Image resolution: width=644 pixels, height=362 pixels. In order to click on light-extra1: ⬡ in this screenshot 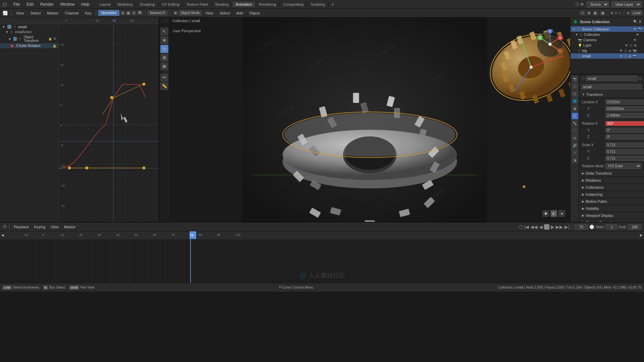, I will do `click(631, 46)`.